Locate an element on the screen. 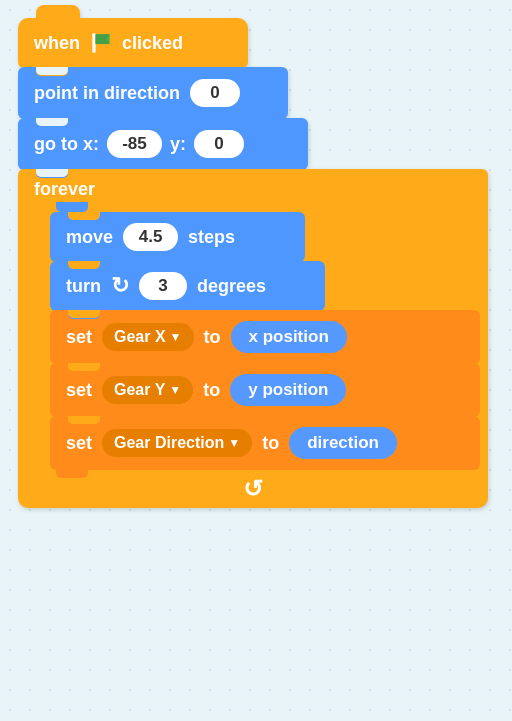 This screenshot has width=512, height=721. x-position-value: x position is located at coordinates (289, 337).